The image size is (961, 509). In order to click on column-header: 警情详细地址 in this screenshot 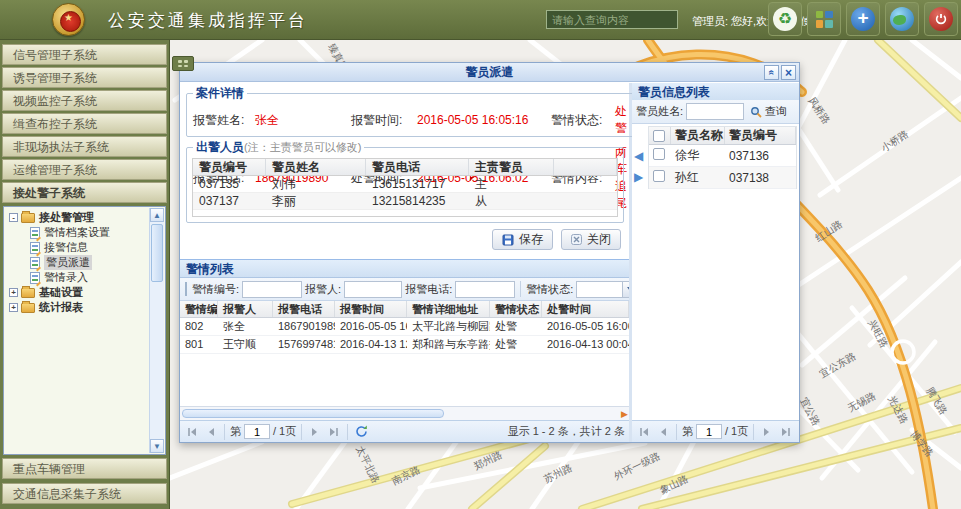, I will do `click(448, 309)`.